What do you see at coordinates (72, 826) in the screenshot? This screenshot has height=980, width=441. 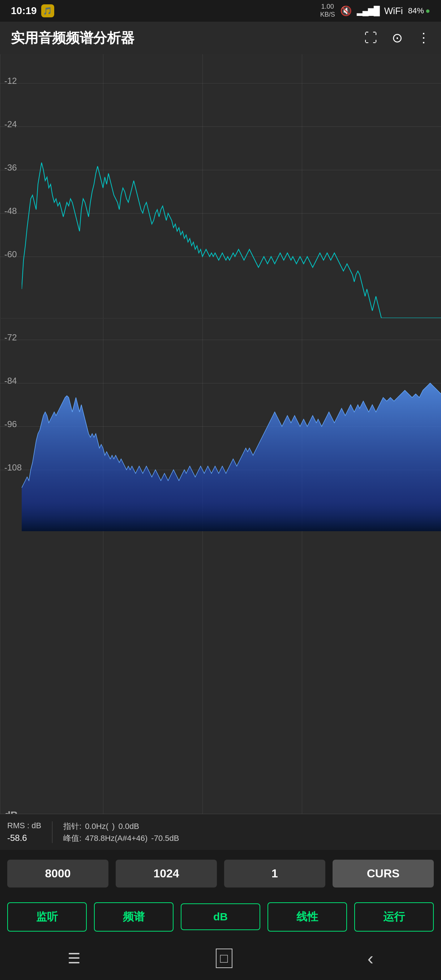 I see `needle-label: 指针:` at bounding box center [72, 826].